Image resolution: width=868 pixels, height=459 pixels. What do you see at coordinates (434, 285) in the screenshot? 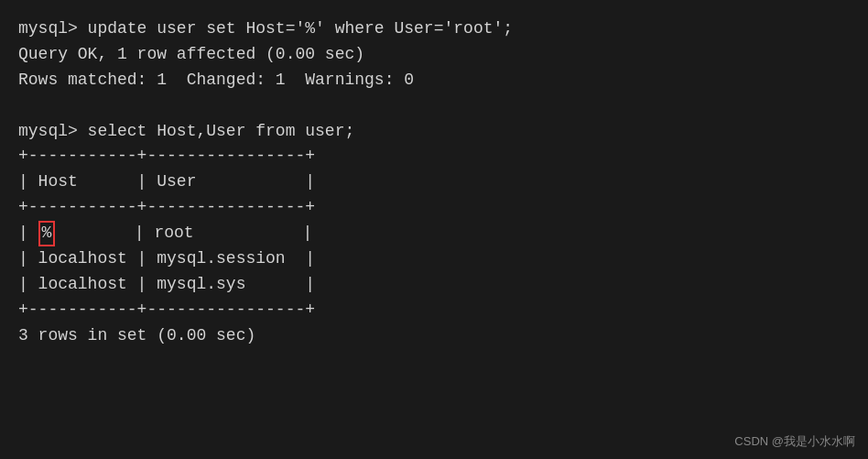
I see `table-row-3: | localhost | mysql.sys |` at bounding box center [434, 285].